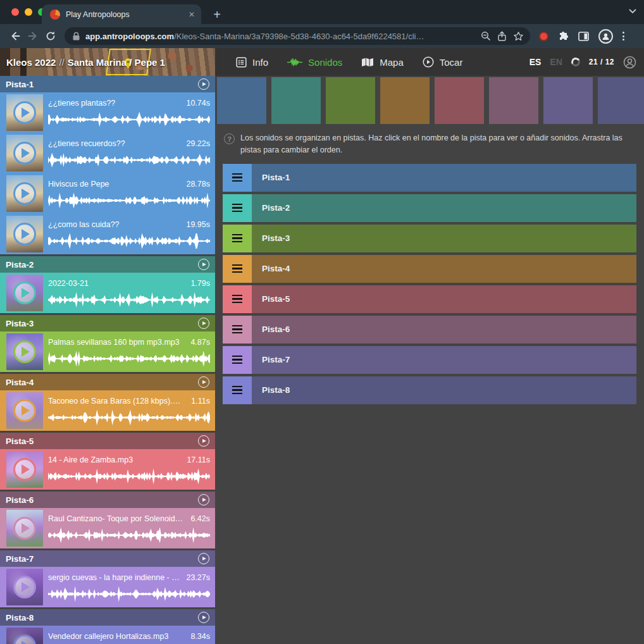  I want to click on back-button, so click(15, 36).